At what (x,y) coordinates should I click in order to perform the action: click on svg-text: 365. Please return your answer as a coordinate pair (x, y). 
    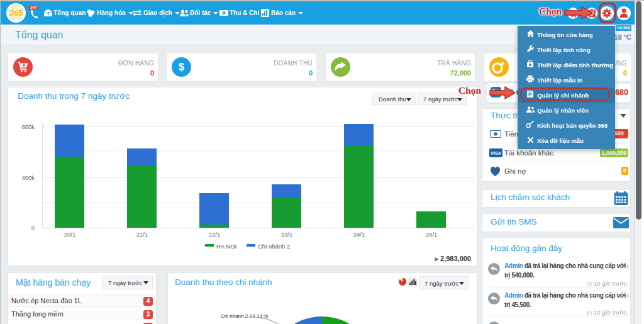
    Looking at the image, I should click on (16, 13).